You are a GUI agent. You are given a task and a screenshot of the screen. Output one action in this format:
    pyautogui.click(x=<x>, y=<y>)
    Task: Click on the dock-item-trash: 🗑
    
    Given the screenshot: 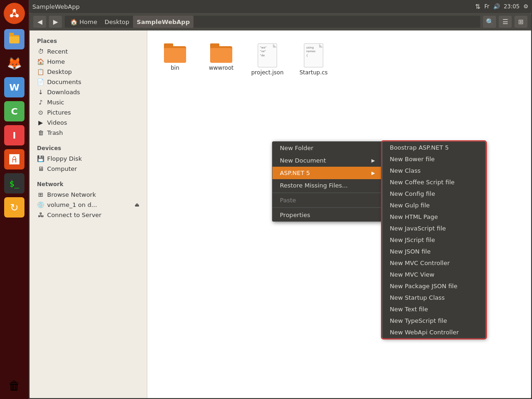 What is the action you would take?
    pyautogui.click(x=14, y=386)
    